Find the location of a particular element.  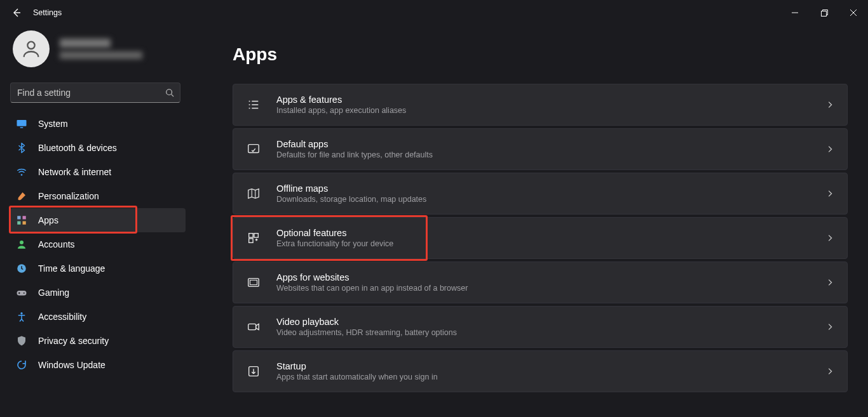

sidebar-item-personalization: Personalization is located at coordinates (98, 196).